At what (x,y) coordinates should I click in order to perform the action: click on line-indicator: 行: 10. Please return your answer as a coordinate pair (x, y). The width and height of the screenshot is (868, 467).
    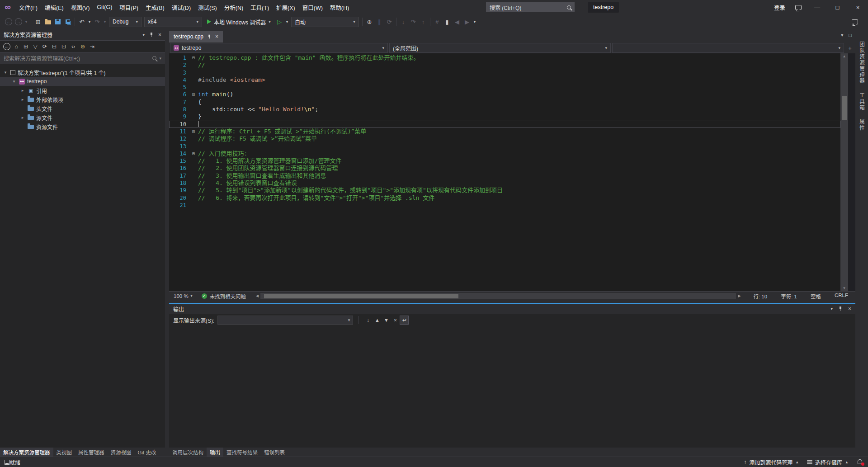
    Looking at the image, I should click on (760, 296).